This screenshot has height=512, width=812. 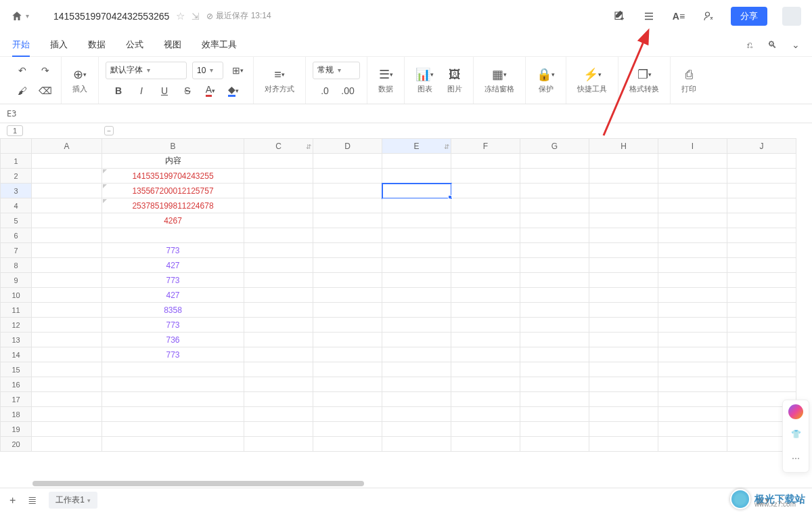 What do you see at coordinates (417, 295) in the screenshot?
I see `cell-E10` at bounding box center [417, 295].